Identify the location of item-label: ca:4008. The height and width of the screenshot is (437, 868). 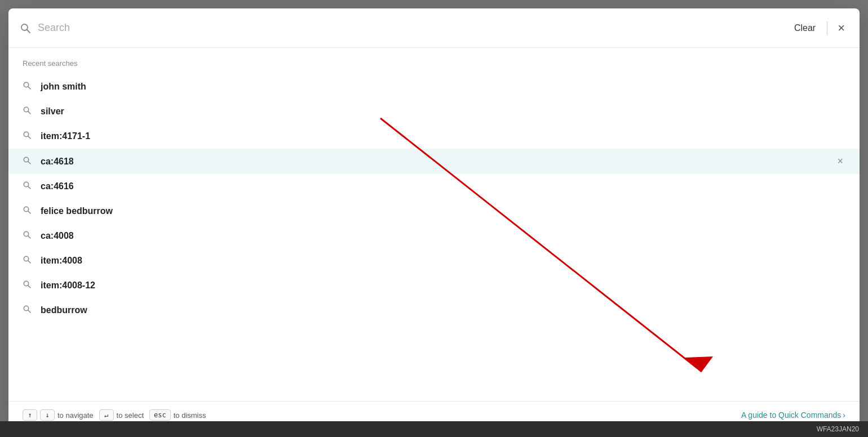
(443, 236).